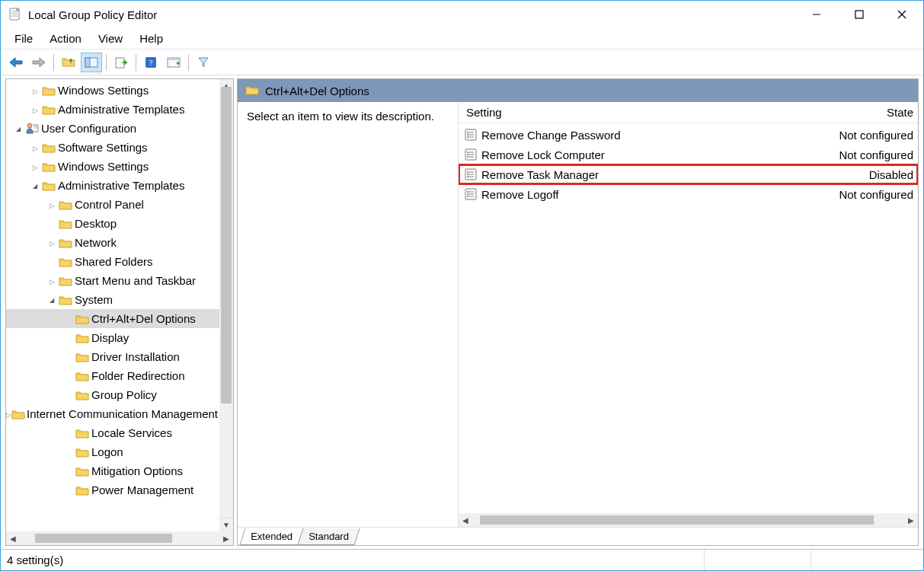  Describe the element at coordinates (113, 318) in the screenshot. I see `tree-node: Ctrl+Alt+Del Options` at that location.